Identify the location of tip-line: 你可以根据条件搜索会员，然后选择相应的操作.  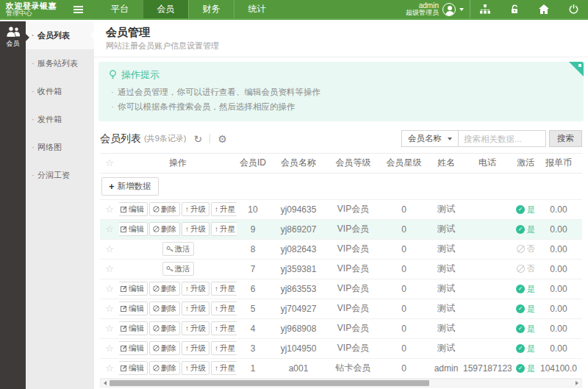
(341, 107).